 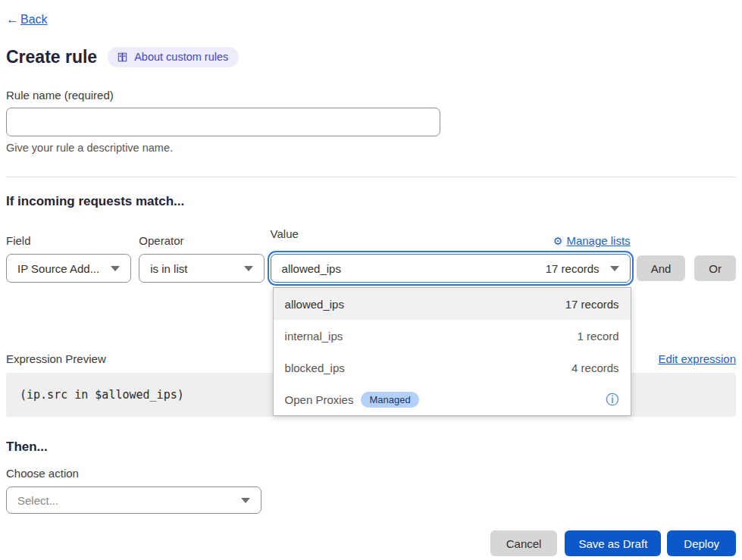 I want to click on value-select: allowed_ips 17 records, so click(x=450, y=268).